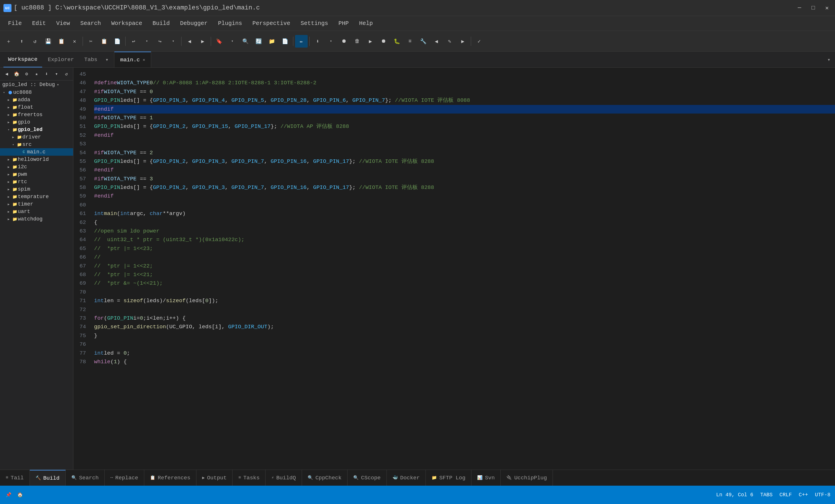  What do you see at coordinates (37, 167) in the screenshot?
I see `tree-item: ▶📁i2c` at bounding box center [37, 167].